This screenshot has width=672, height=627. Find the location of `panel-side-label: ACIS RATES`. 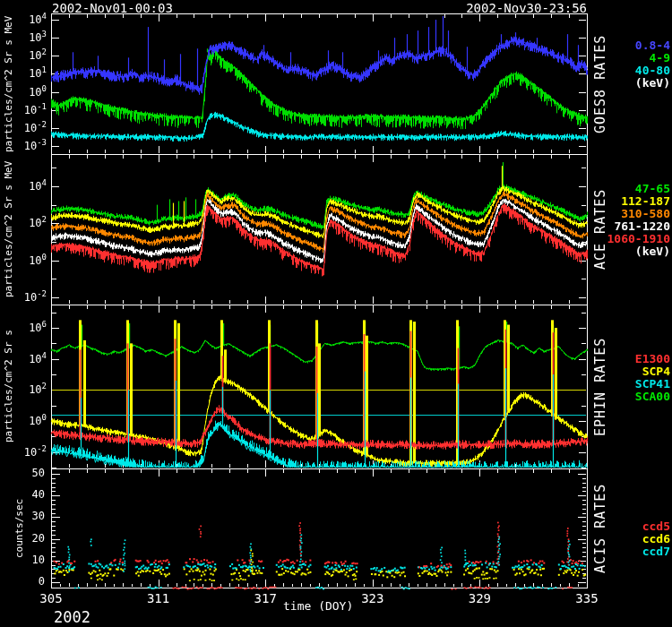

panel-side-label: ACIS RATES is located at coordinates (600, 528).